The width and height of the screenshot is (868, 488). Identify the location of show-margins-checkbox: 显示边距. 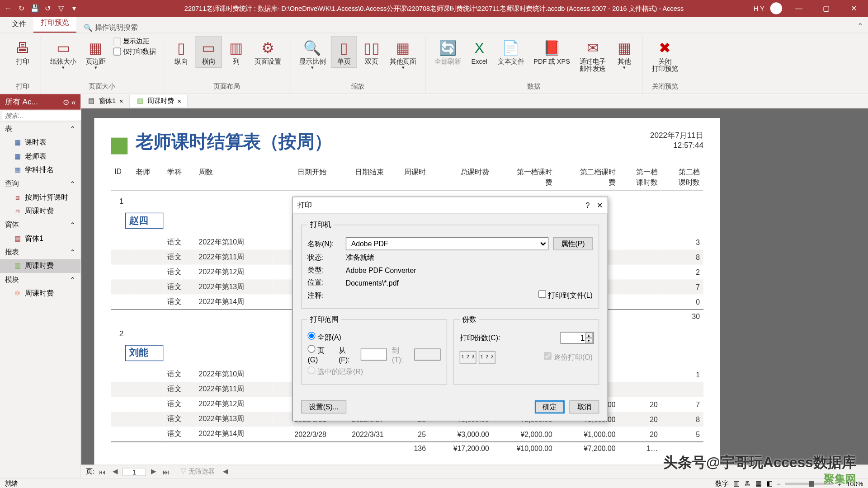
(135, 42).